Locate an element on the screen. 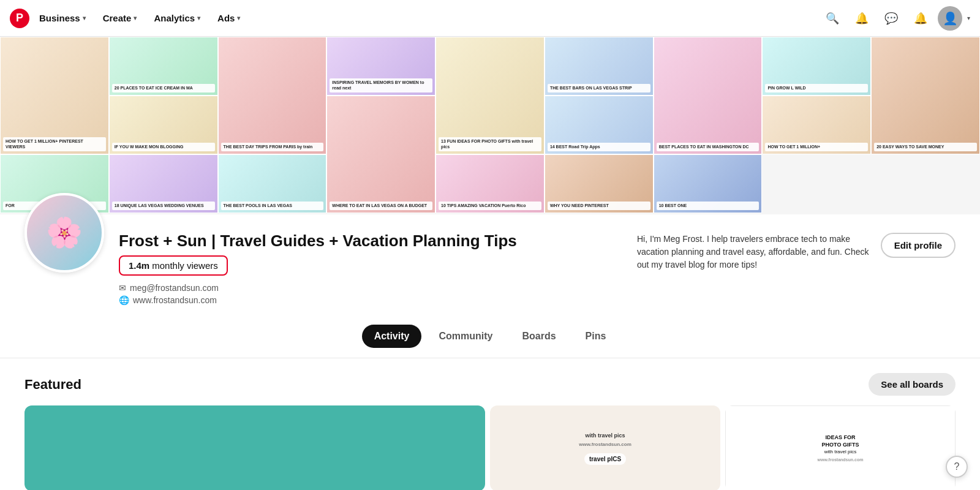  mosaic-card: THE BEST DAY TRIPS FROM PARIS by train is located at coordinates (273, 96).